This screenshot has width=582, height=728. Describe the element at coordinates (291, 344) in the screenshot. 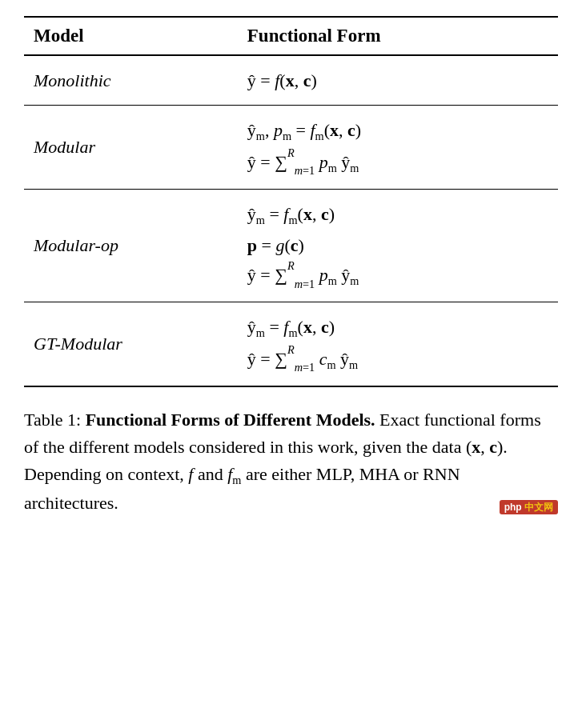

I see `table-row: GT-Modular ŷm = fm(x, c) ŷ = ∑Rm=1 cm ŷm` at that location.